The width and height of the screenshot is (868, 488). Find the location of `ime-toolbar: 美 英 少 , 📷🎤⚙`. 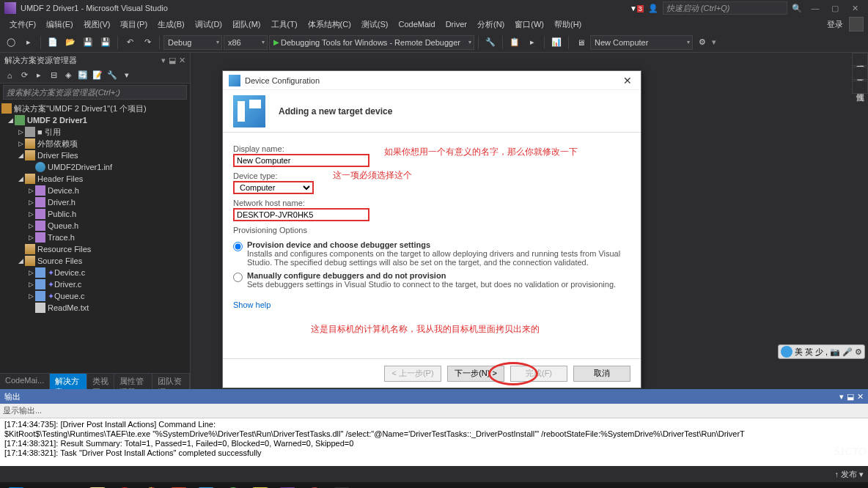

ime-toolbar: 美 英 少 , 📷🎤⚙ is located at coordinates (821, 352).